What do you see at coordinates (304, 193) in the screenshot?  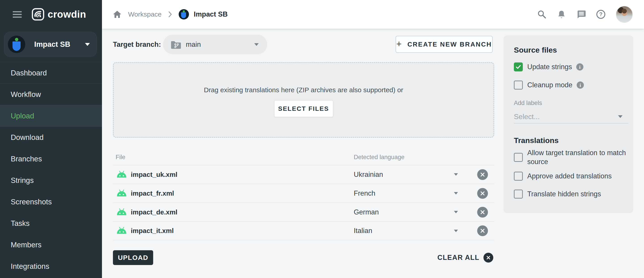 I see `table-row: impact_fr.xml French` at bounding box center [304, 193].